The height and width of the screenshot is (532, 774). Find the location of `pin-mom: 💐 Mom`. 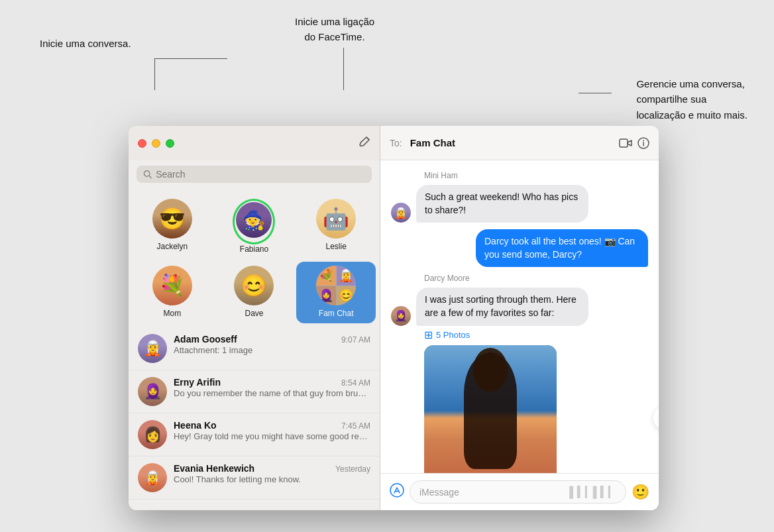

pin-mom: 💐 Mom is located at coordinates (172, 293).